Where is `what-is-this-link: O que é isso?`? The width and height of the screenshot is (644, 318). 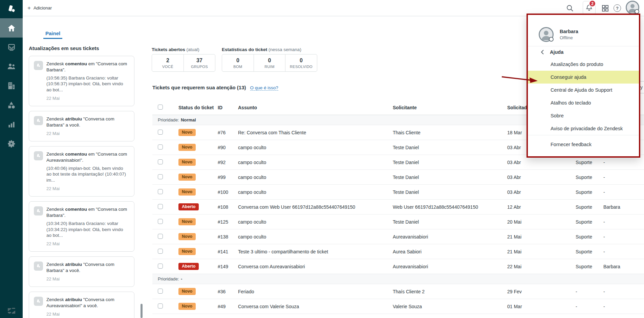
what-is-this-link: O que é isso? is located at coordinates (264, 88).